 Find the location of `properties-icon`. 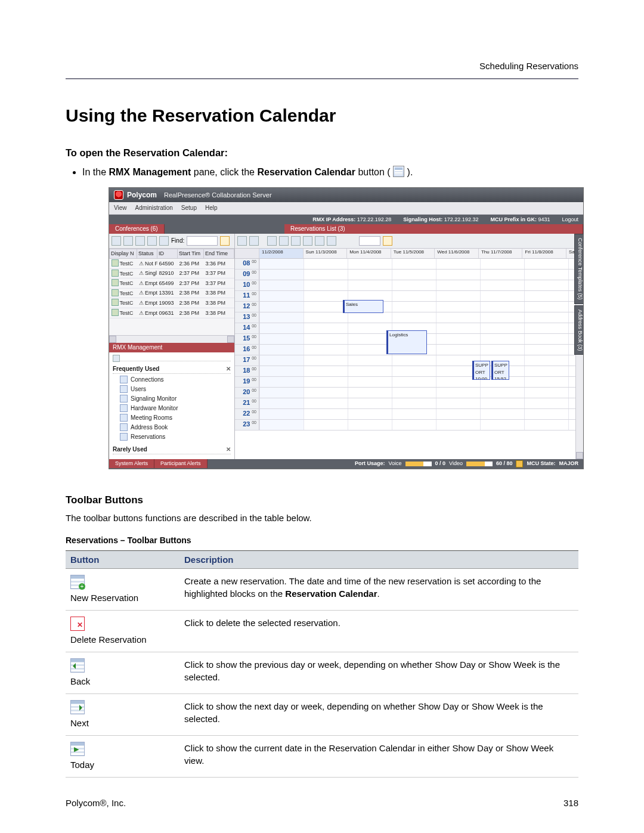

properties-icon is located at coordinates (140, 241).